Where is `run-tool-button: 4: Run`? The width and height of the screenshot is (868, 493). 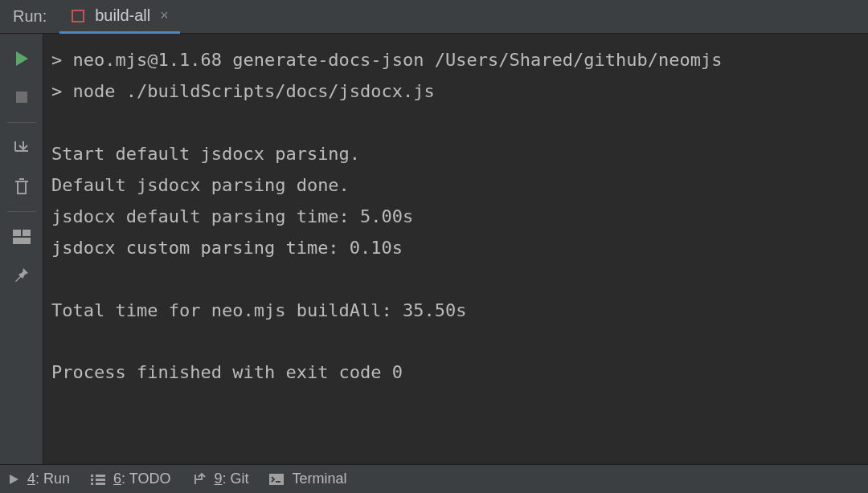
run-tool-button: 4: Run is located at coordinates (39, 479).